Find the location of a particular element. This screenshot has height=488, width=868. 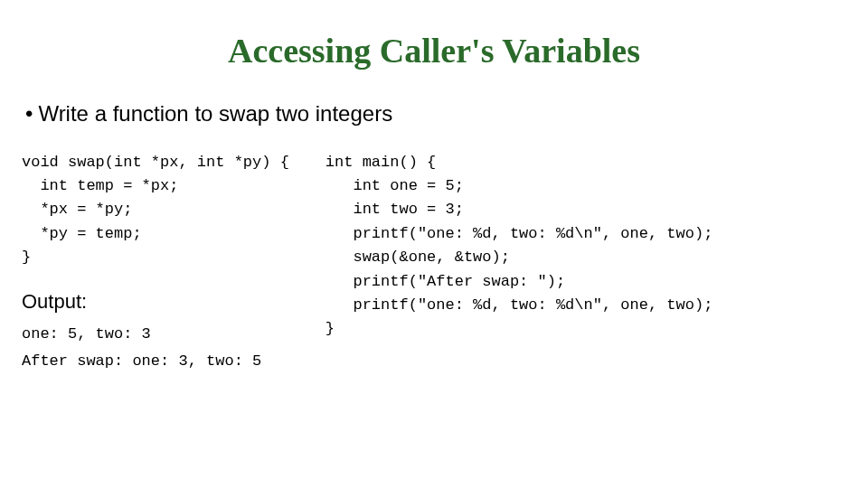

swap-function-code: void swap(int *px, int *py) { int temp =… is located at coordinates (156, 211).